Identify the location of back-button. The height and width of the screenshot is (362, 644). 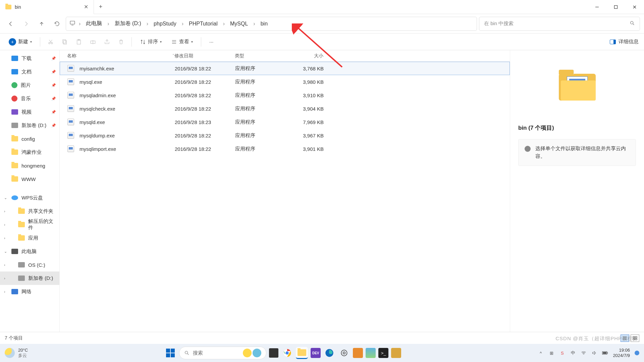
(11, 24).